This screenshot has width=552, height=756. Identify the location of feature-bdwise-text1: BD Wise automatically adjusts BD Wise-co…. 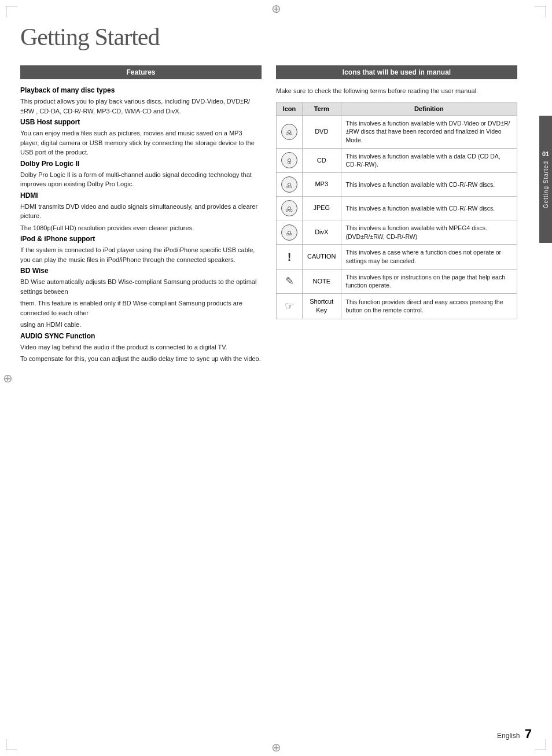
(141, 287).